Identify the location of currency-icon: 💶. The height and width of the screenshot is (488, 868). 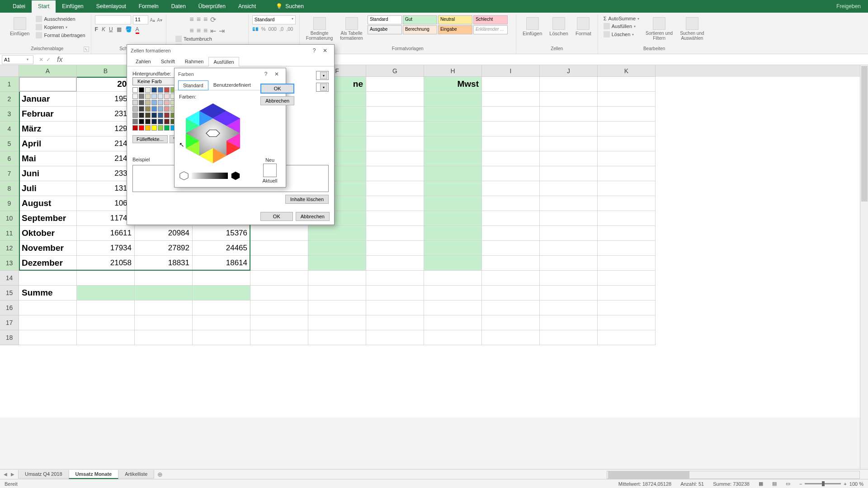
(255, 29).